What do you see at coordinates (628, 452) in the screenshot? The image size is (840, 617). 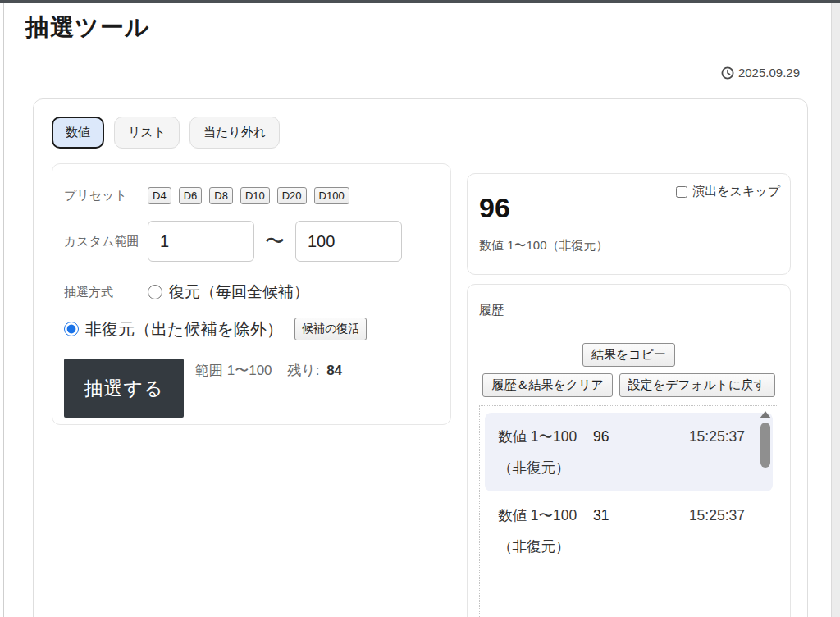 I see `history-item: 数値 1〜100（非復元） 96 15:25:37` at bounding box center [628, 452].